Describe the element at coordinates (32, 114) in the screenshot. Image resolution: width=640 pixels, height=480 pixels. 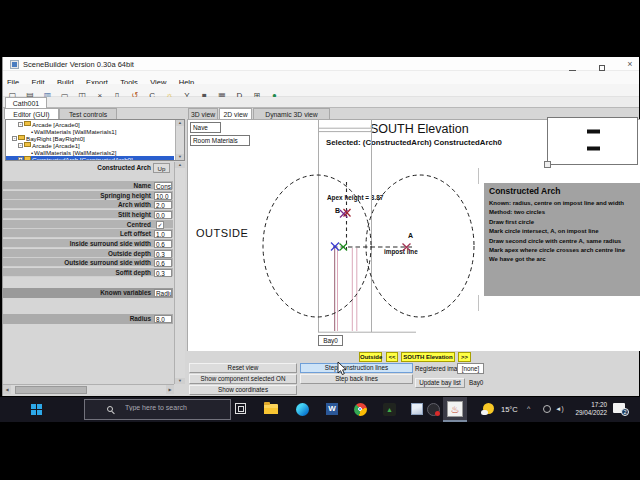
I see `tab-editor-gui: Editor (GUI)` at that location.